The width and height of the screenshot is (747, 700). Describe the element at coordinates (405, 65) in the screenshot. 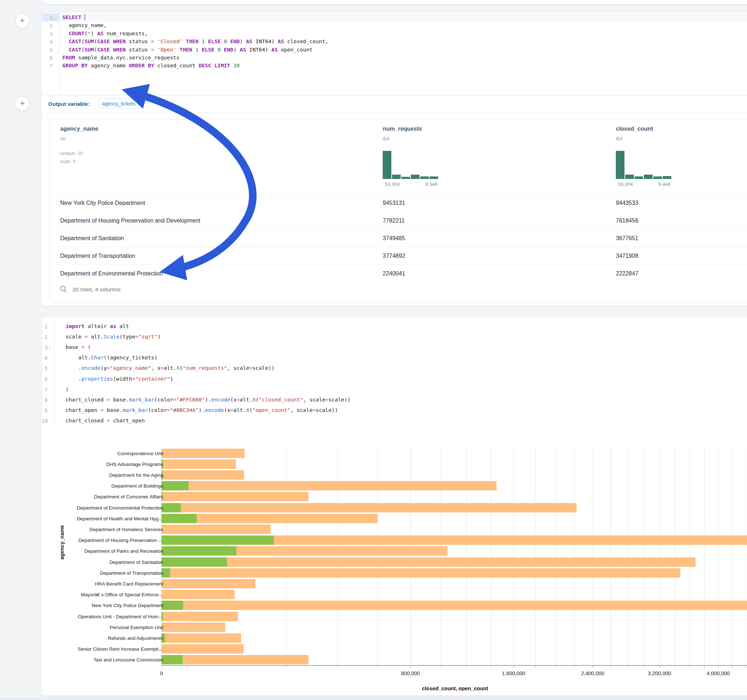

I see `code-line: GROUP BY agency_name ORDER BY closed_cou…` at that location.